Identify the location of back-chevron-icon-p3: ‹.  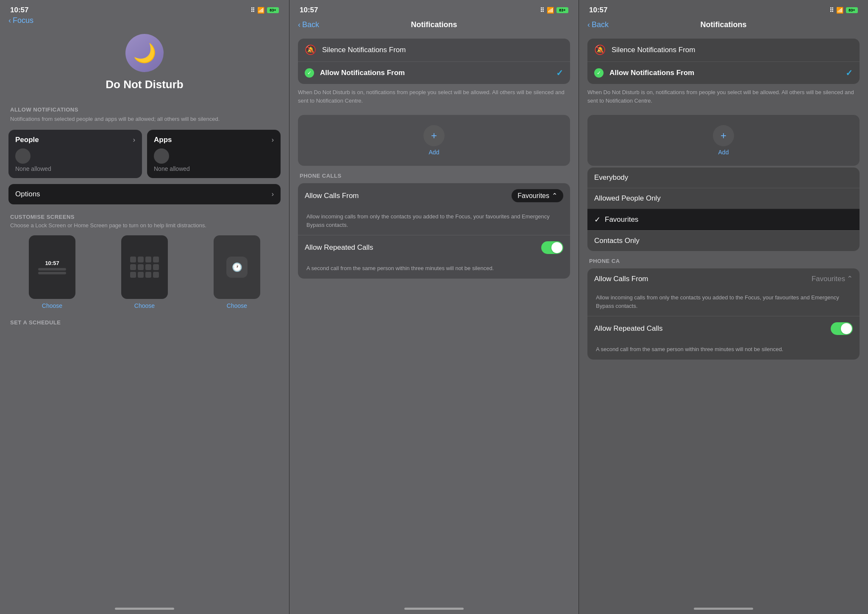
(589, 25).